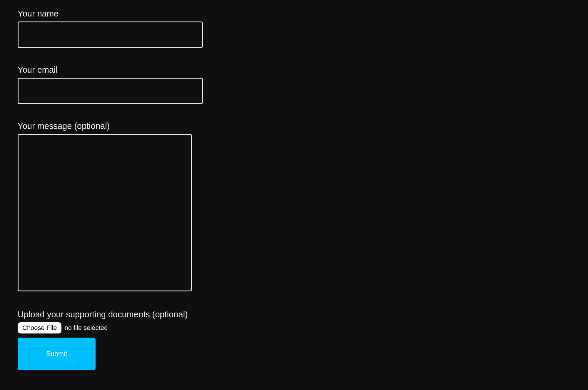  I want to click on file-status-text: no file selected, so click(86, 328).